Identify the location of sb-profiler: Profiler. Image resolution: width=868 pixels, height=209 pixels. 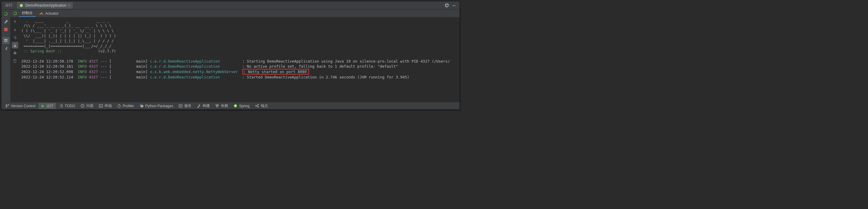
(126, 106).